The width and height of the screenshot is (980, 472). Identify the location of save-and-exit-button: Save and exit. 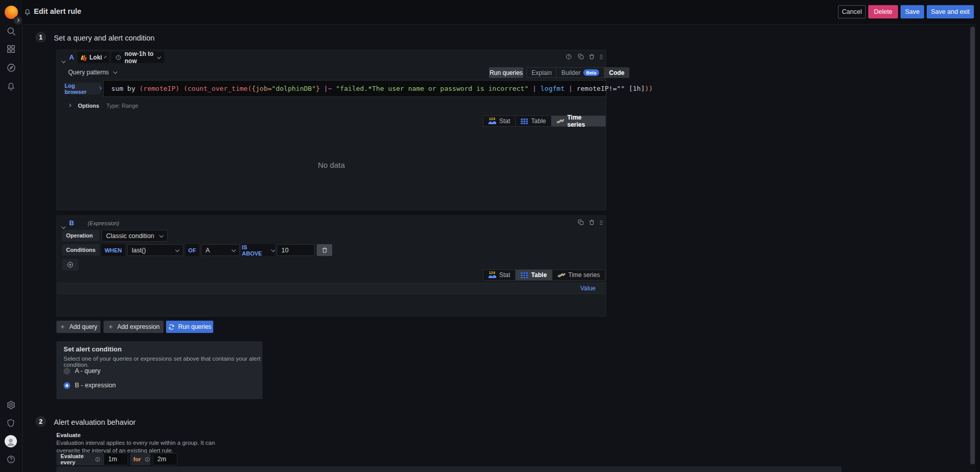
(950, 12).